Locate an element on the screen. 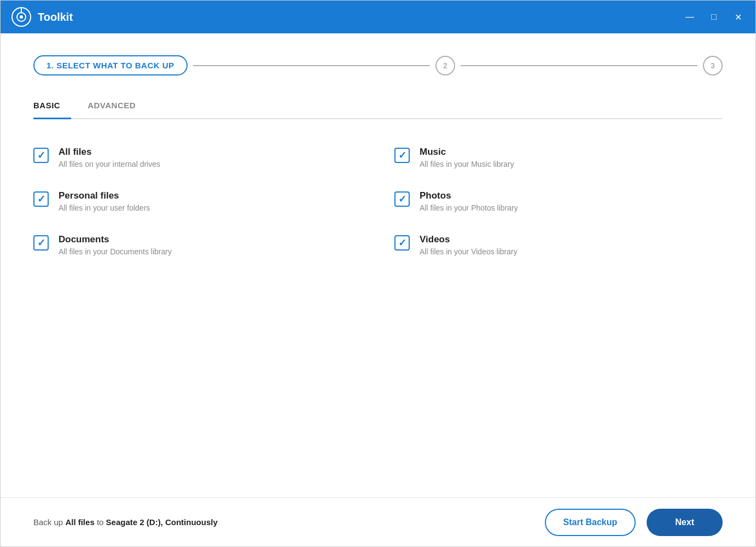  option-personal-files: ✓ Personal files All files in your user … is located at coordinates (197, 201).